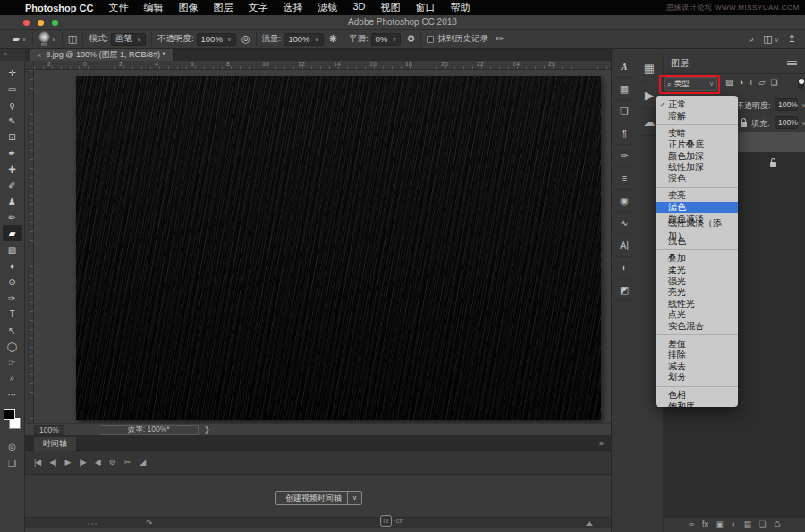  Describe the element at coordinates (258, 7) in the screenshot. I see `menu-item: 文字` at that location.